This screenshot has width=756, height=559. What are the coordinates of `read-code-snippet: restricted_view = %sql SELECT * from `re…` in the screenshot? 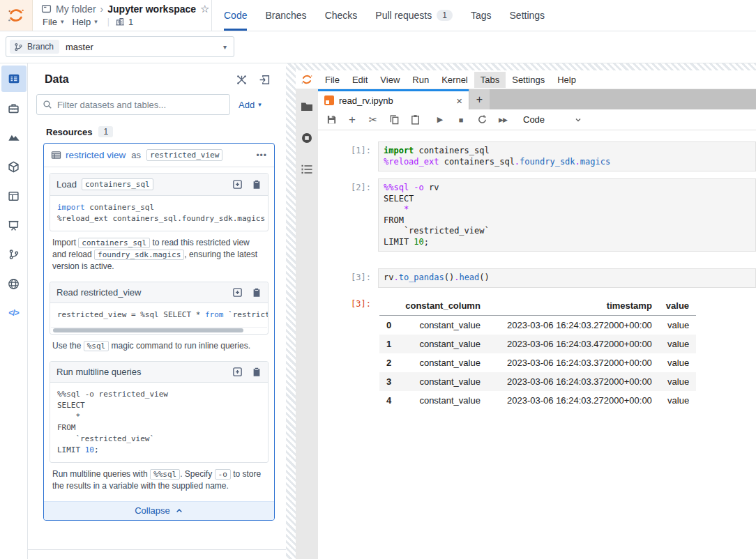 It's located at (159, 315).